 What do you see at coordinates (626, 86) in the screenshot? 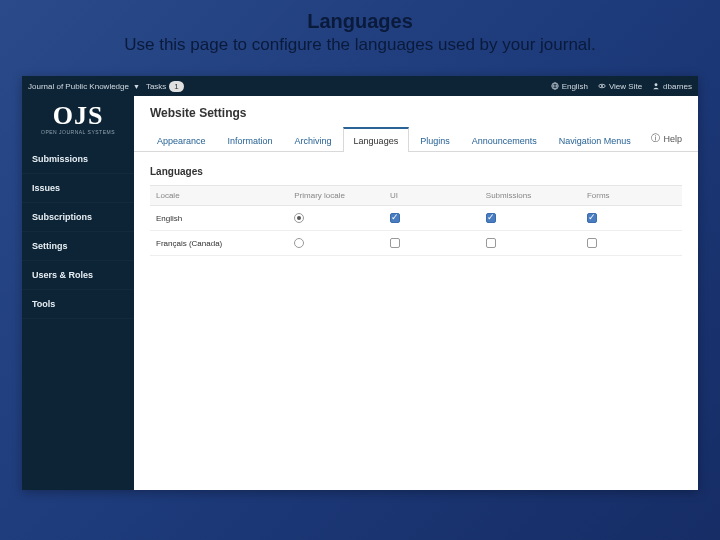
I see `view-site-label: View Site` at bounding box center [626, 86].